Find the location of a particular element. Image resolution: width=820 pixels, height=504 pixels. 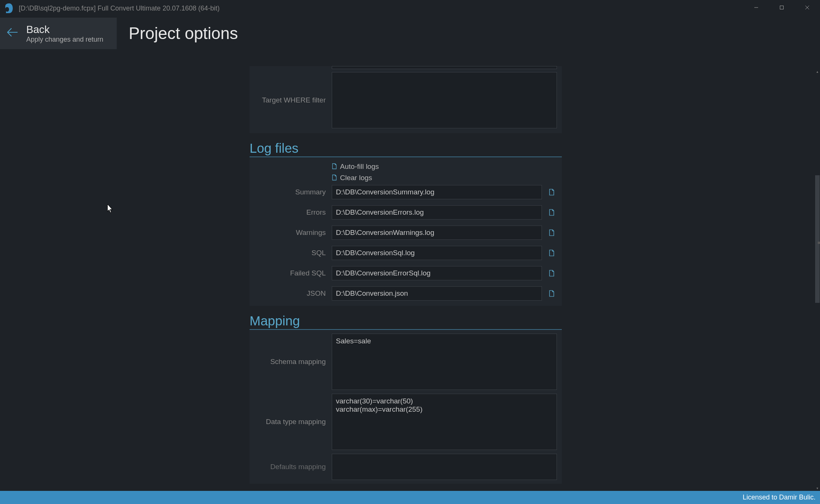

errors-label: Errors is located at coordinates (290, 212).